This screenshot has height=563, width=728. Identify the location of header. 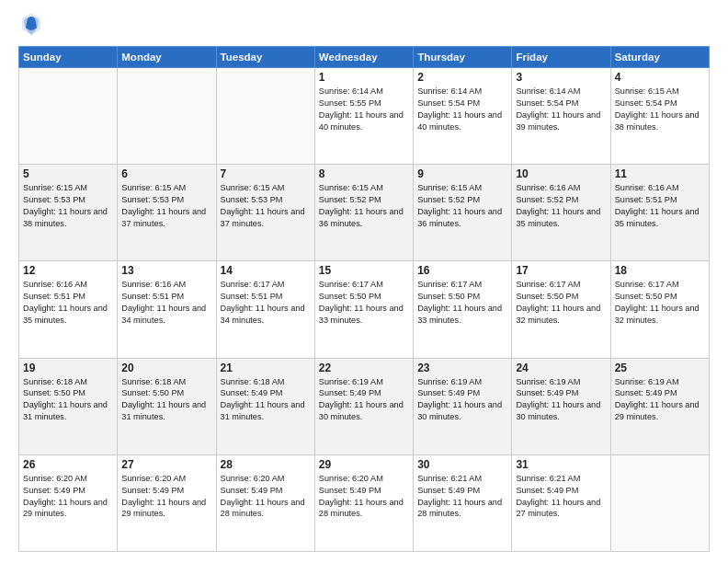
(364, 26).